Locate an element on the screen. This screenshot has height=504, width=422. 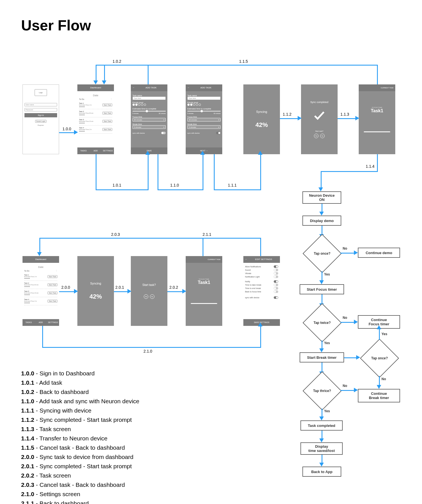
page-title: User Flow is located at coordinates (56, 25).